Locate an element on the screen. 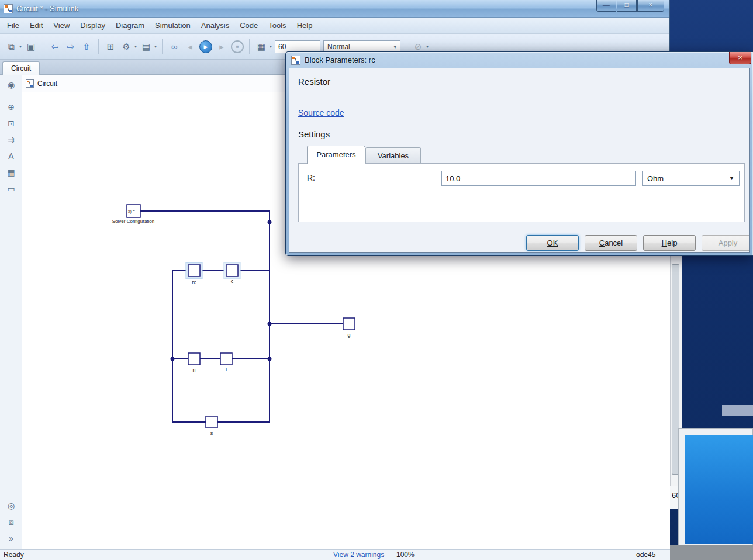 The width and height of the screenshot is (753, 560). tab-circuit: Circuit is located at coordinates (21, 68).